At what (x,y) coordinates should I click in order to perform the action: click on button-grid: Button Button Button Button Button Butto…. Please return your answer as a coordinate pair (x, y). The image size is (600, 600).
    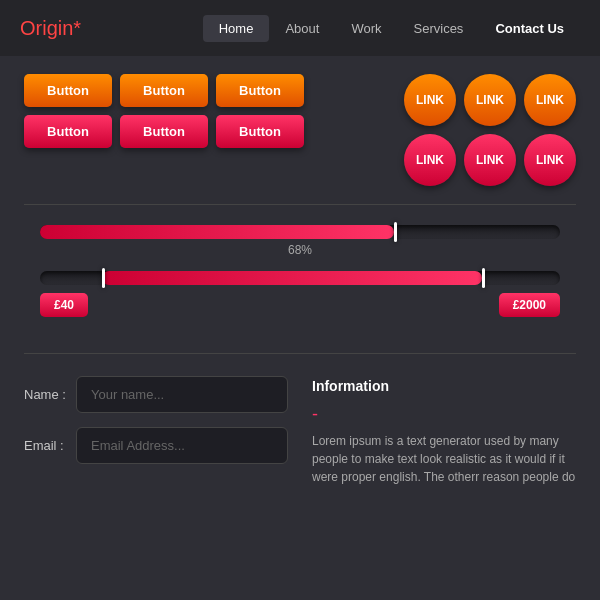
    Looking at the image, I should click on (164, 111).